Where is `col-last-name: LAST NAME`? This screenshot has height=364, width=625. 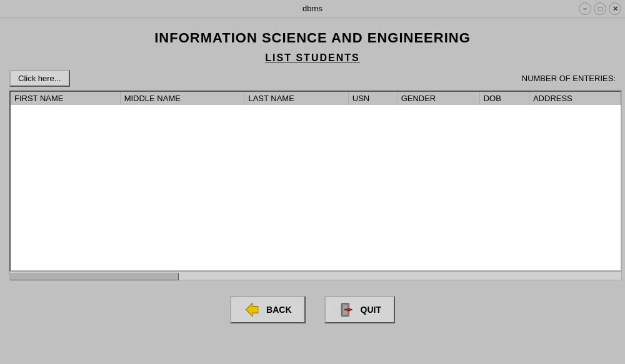
col-last-name: LAST NAME is located at coordinates (296, 99).